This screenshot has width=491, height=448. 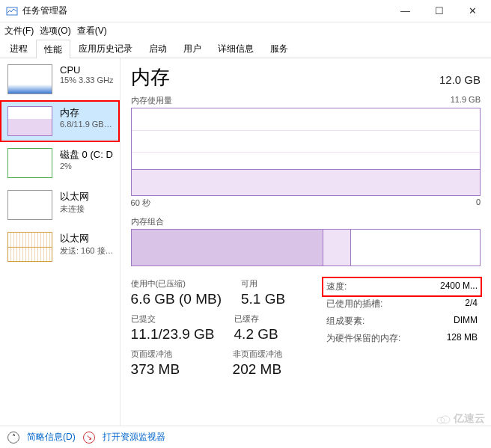 What do you see at coordinates (173, 319) in the screenshot?
I see `stat-committed-label: 已提交` at bounding box center [173, 319].